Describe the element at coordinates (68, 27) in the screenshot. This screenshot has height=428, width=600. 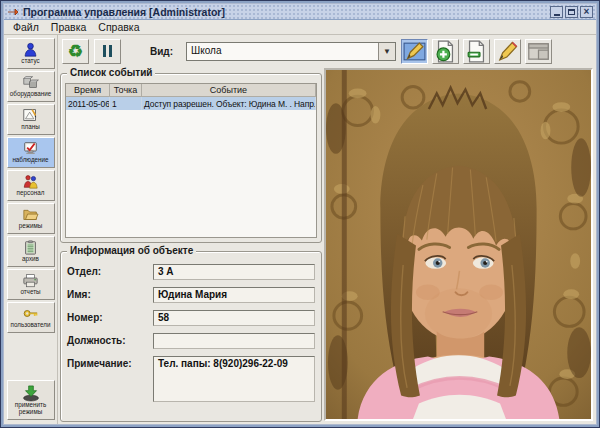
I see `menu-edit: Правка` at that location.